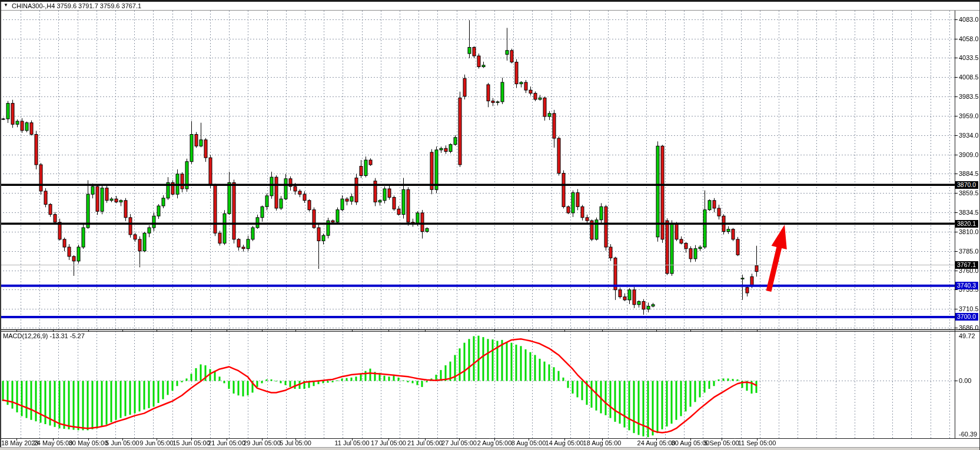  What do you see at coordinates (969, 135) in the screenshot?
I see `price-tick-label: 3934.0` at bounding box center [969, 135].